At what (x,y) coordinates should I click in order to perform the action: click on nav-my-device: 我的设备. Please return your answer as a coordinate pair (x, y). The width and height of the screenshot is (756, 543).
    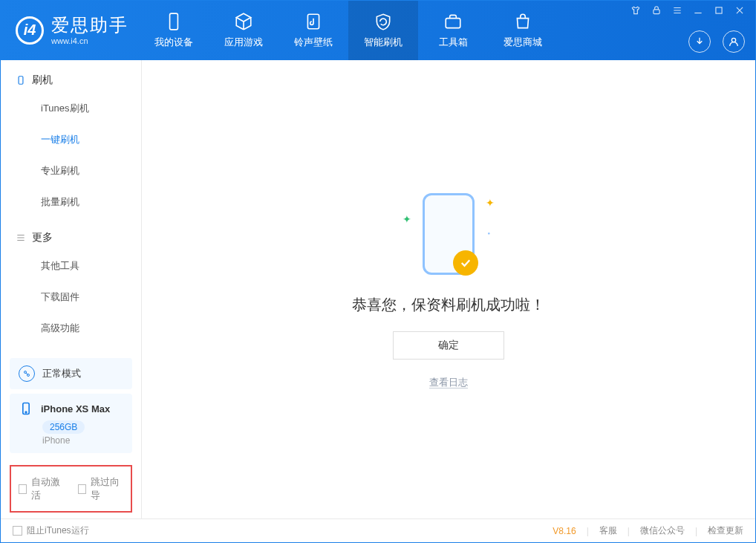
    Looking at the image, I should click on (174, 30).